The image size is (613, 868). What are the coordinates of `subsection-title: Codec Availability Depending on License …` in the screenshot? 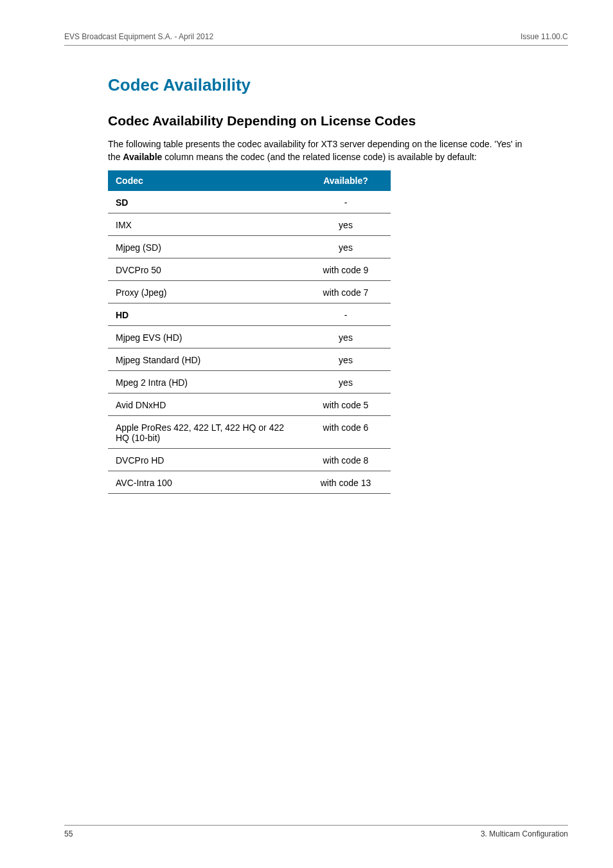 It's located at (317, 121).